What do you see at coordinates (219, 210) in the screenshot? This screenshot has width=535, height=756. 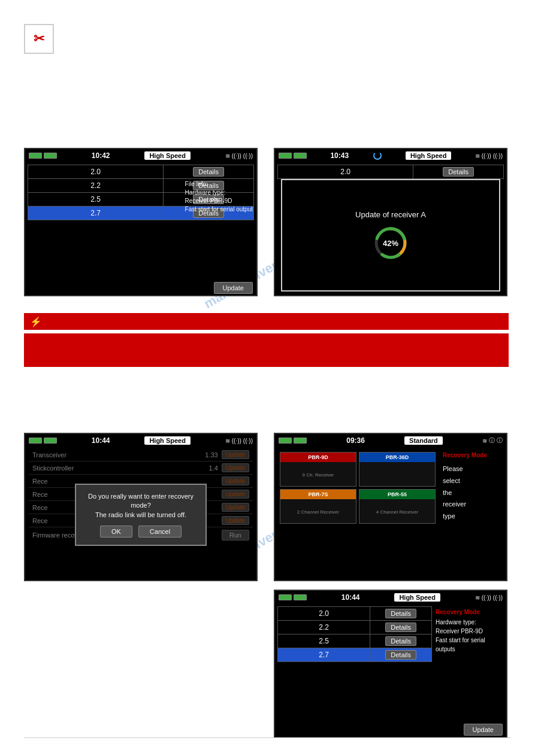 I see `file-info-line3: Fast start for serial output` at bounding box center [219, 210].